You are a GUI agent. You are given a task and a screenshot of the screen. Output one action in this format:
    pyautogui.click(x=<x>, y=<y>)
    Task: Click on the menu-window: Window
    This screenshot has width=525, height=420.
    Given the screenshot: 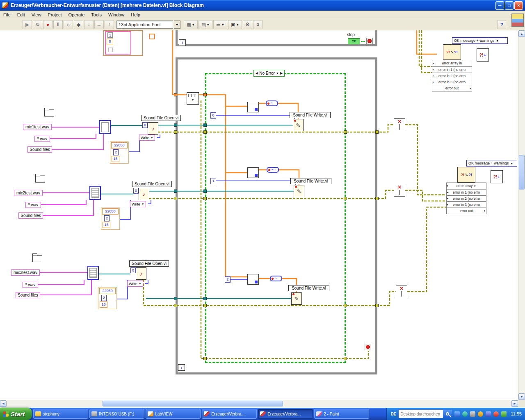 What is the action you would take?
    pyautogui.click(x=116, y=15)
    